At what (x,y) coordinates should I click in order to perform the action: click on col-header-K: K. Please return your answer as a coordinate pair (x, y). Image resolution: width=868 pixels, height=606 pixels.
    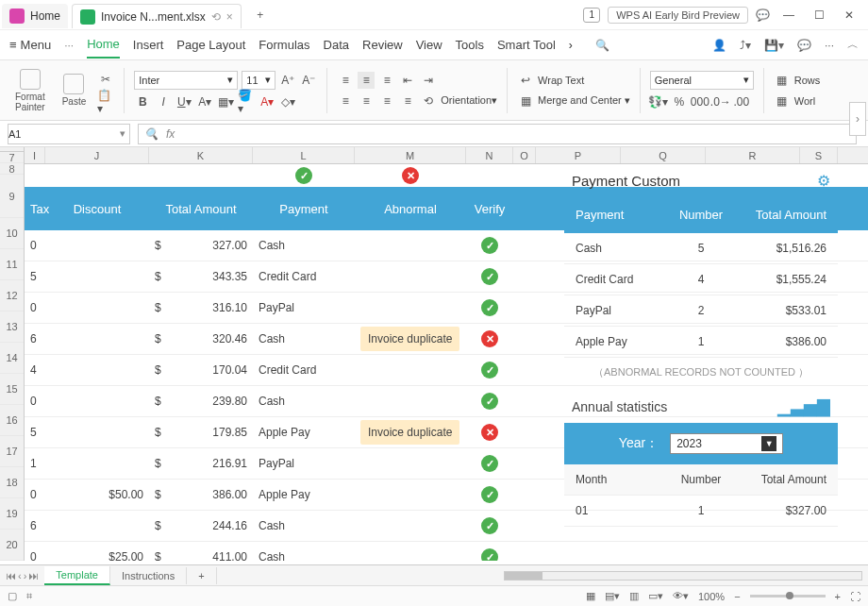
    Looking at the image, I should click on (201, 155).